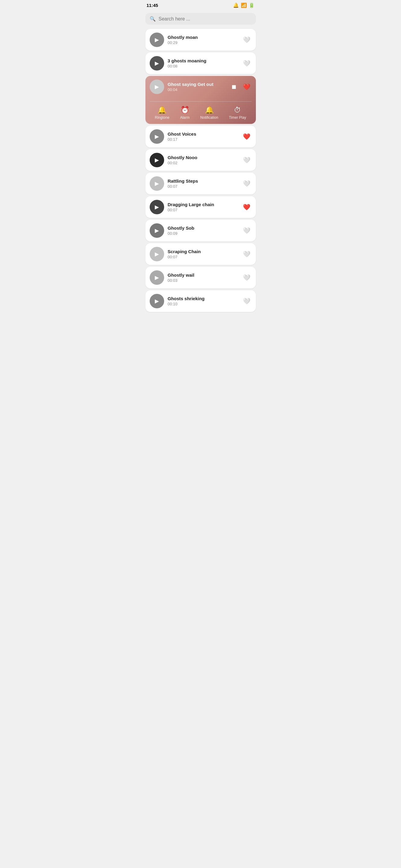 This screenshot has height=868, width=401. What do you see at coordinates (201, 301) in the screenshot?
I see `track-card: ▶ Ghosts shrieking 00:10 🤍` at bounding box center [201, 301].